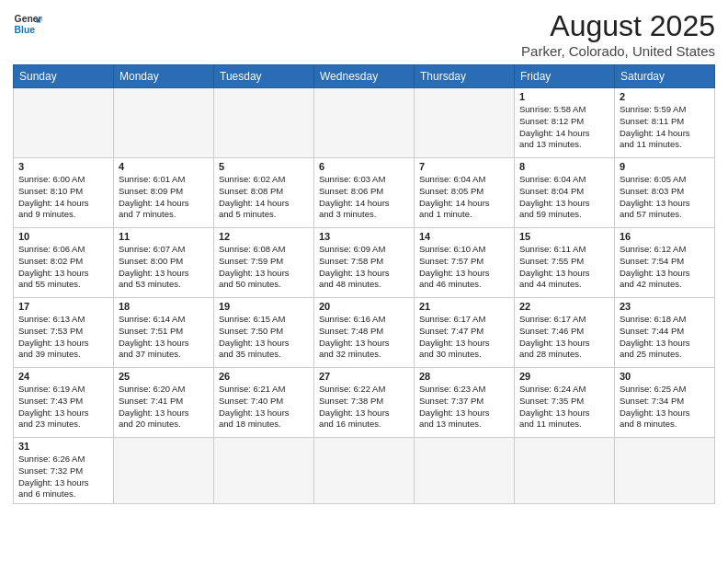 This screenshot has height=563, width=728. I want to click on col-sunday: Sunday, so click(64, 77).